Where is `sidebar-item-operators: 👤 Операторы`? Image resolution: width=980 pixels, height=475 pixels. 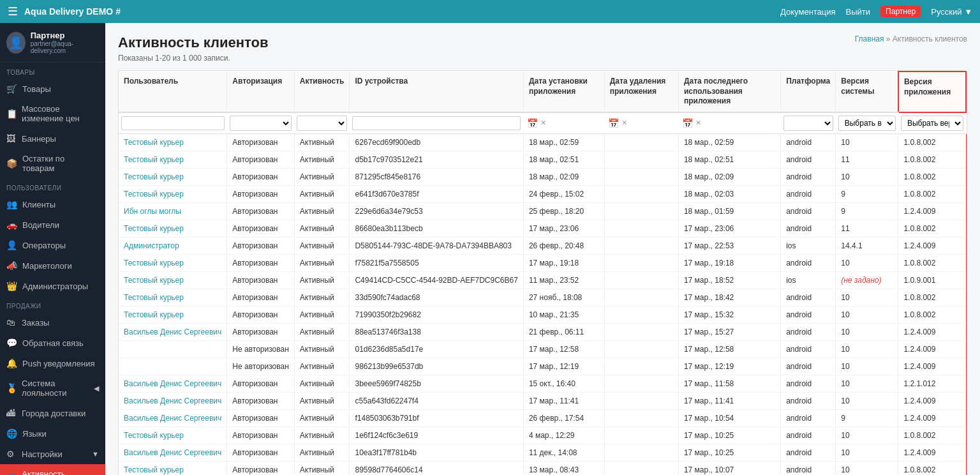 sidebar-item-operators: 👤 Операторы is located at coordinates (52, 245).